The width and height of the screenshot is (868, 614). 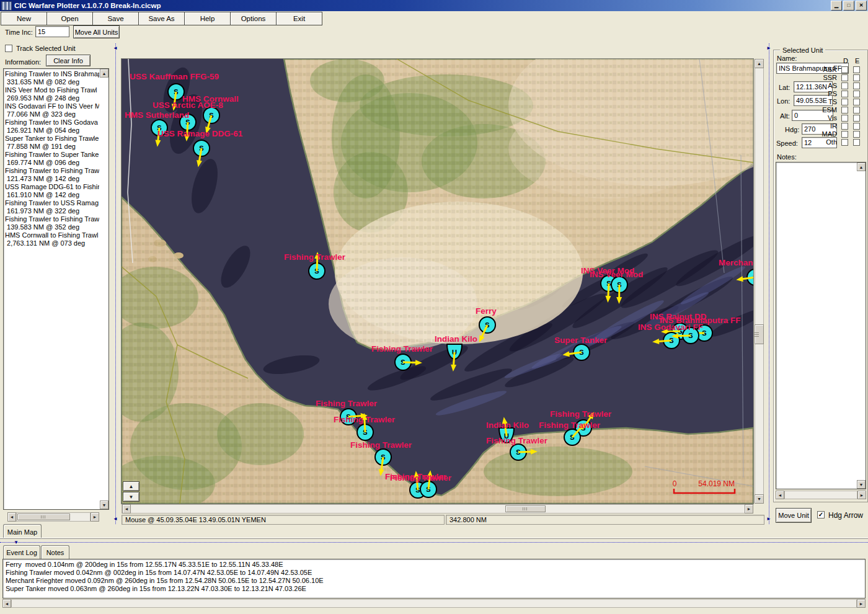 I want to click on info-line: INS Veer Mod to Fishing Trawl, so click(x=51, y=91).